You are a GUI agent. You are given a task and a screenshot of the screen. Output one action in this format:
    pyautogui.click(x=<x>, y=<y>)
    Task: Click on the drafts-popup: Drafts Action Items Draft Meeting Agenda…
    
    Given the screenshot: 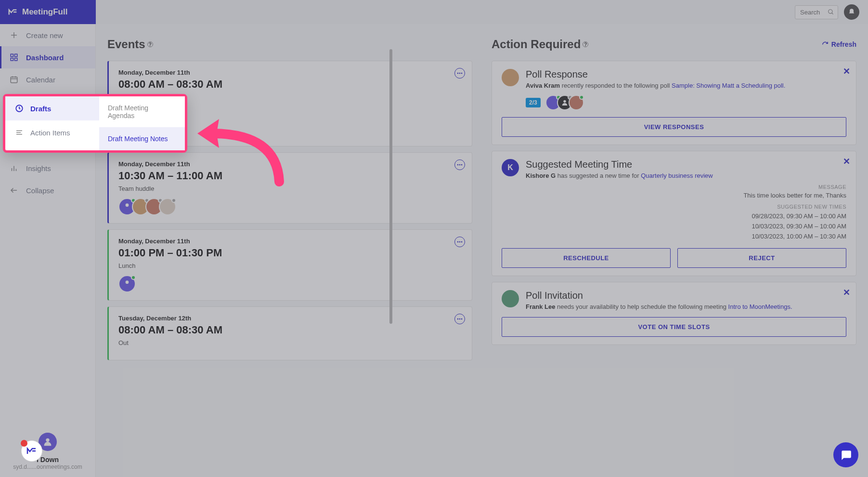 What is the action you would take?
    pyautogui.click(x=95, y=123)
    